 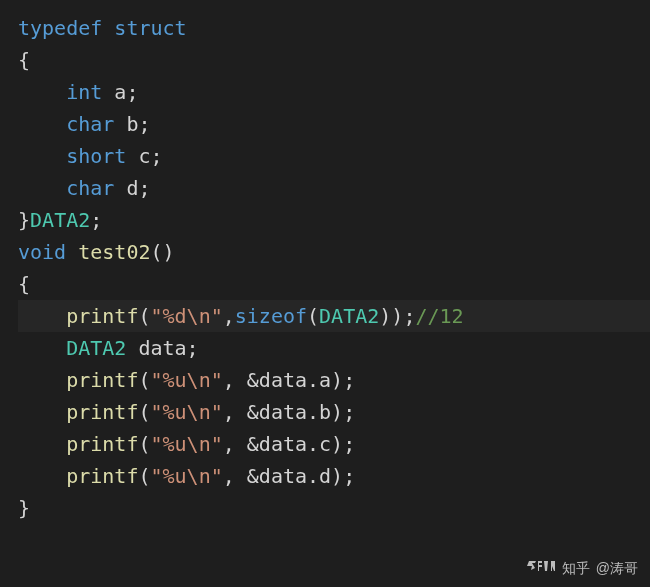 I want to click on type-short: short, so click(x=96, y=156).